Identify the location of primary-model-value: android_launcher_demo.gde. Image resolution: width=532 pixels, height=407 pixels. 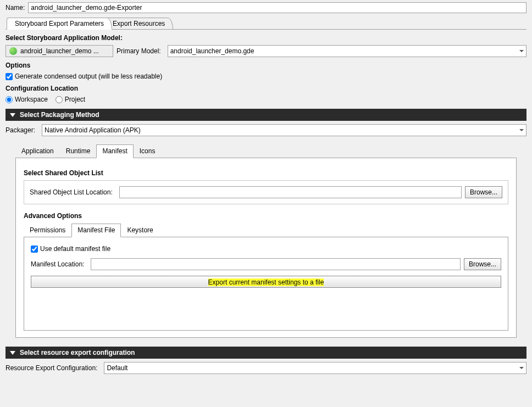
(212, 51).